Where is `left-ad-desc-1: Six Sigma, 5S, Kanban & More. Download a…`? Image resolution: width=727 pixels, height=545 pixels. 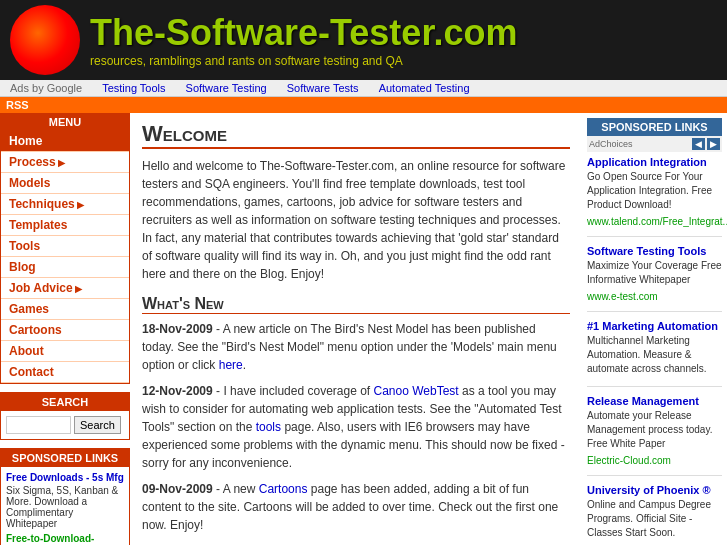
left-ad-desc-1: Six Sigma, 5S, Kanban & More. Download a… is located at coordinates (65, 507).